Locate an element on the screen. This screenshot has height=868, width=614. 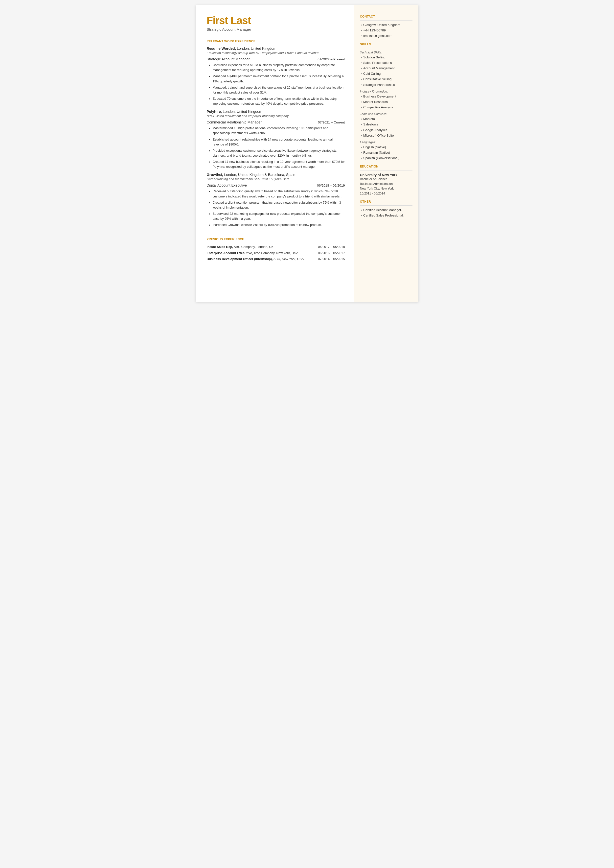
skill-business-development: Business Development is located at coordinates (386, 97).